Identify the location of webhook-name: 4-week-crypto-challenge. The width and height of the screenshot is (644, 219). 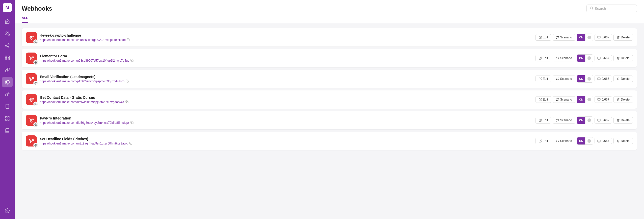
(288, 35).